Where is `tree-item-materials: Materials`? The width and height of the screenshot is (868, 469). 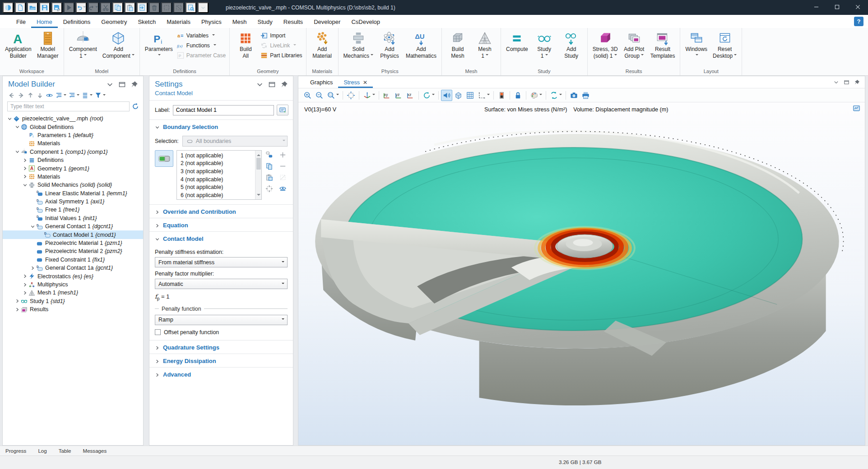 tree-item-materials: Materials is located at coordinates (73, 143).